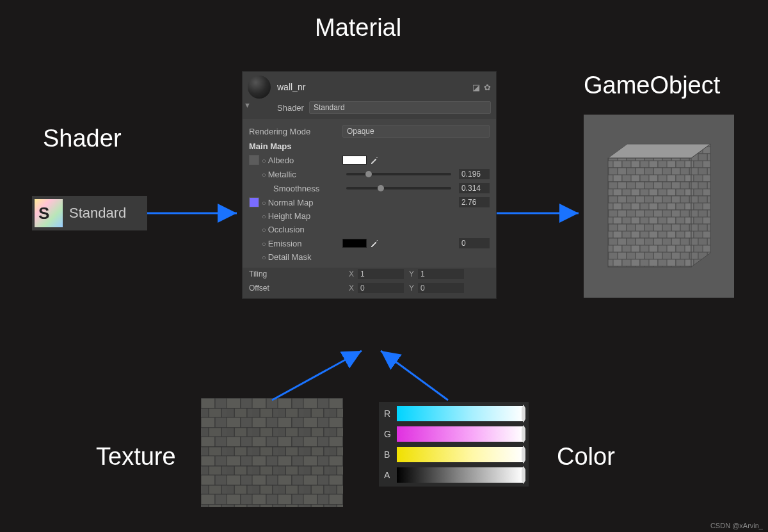  What do you see at coordinates (659, 206) in the screenshot?
I see `cube-icon` at bounding box center [659, 206].